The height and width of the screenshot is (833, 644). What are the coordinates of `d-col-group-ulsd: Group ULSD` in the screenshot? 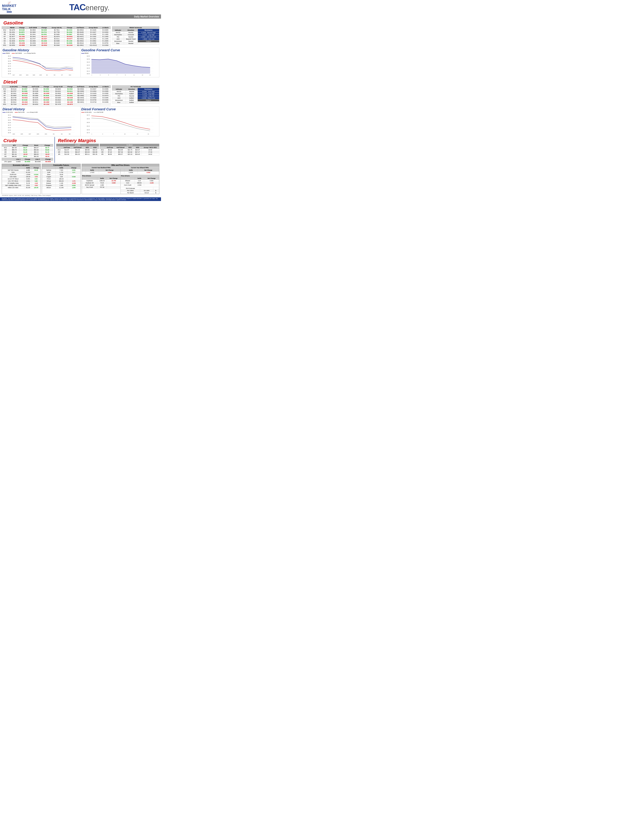 It's located at (58, 87).